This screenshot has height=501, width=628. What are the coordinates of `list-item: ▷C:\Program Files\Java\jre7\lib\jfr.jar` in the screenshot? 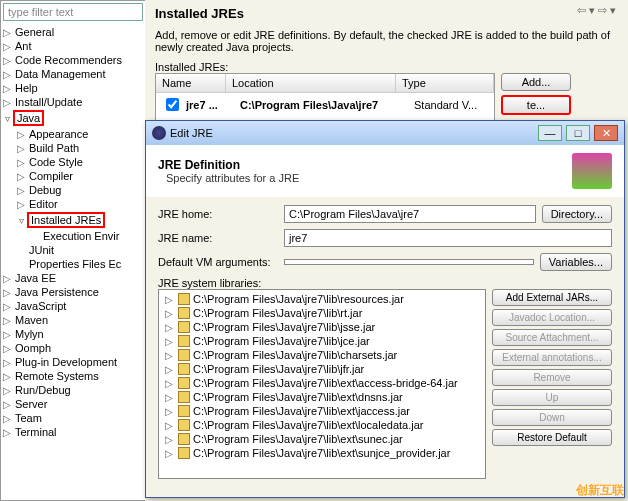 It's located at (322, 369).